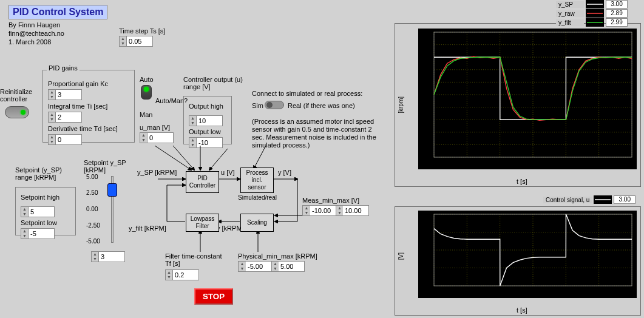  I want to click on setpoint-slider: 5.00 2.50 0.00 -2.50 -5.00, so click(112, 212).